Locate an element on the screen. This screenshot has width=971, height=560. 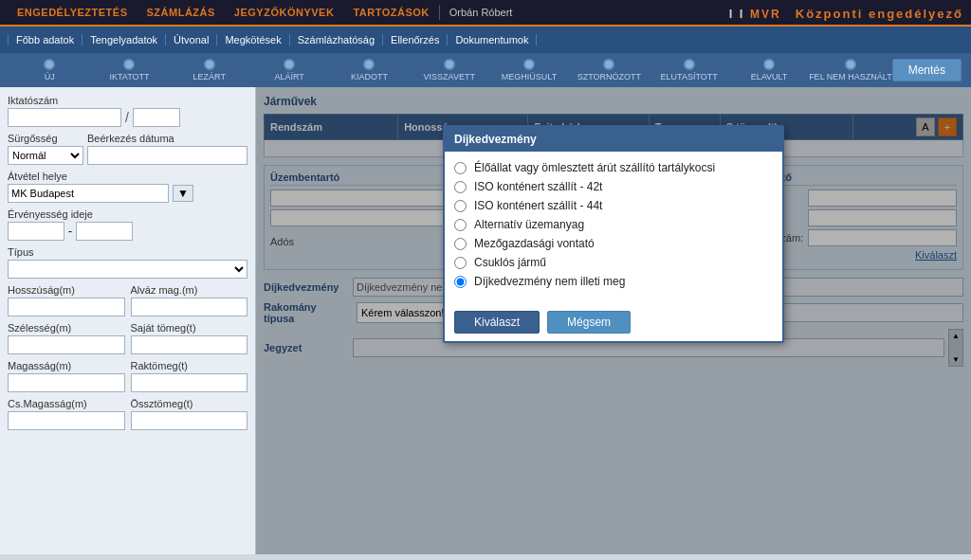
step-kiadott: KIADOTT is located at coordinates (369, 70).